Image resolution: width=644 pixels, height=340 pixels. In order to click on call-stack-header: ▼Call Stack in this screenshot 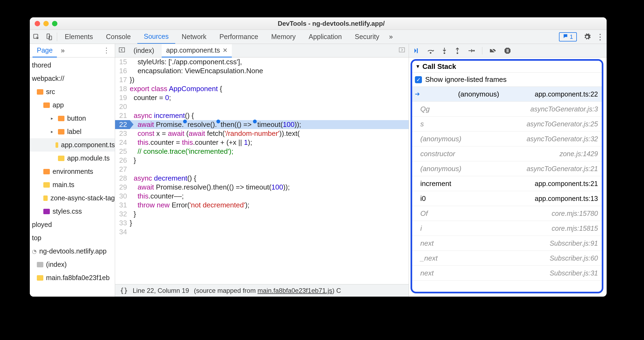, I will do `click(507, 67)`.